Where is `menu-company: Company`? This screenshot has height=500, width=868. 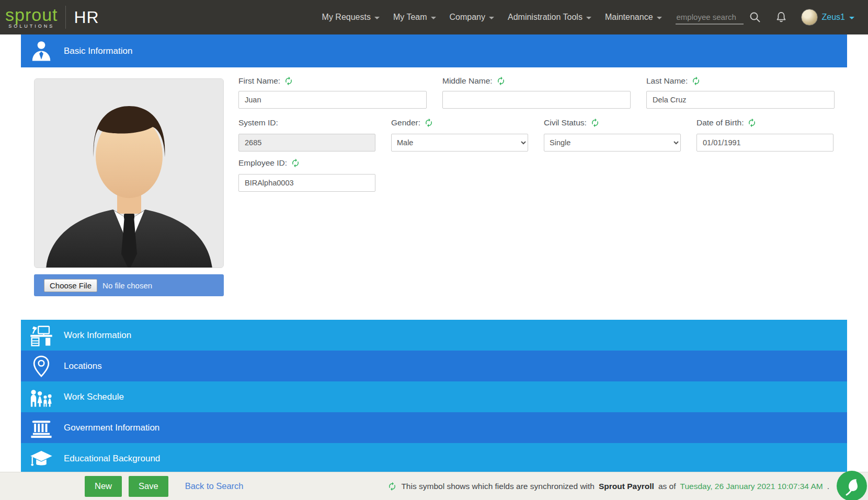 menu-company: Company is located at coordinates (472, 17).